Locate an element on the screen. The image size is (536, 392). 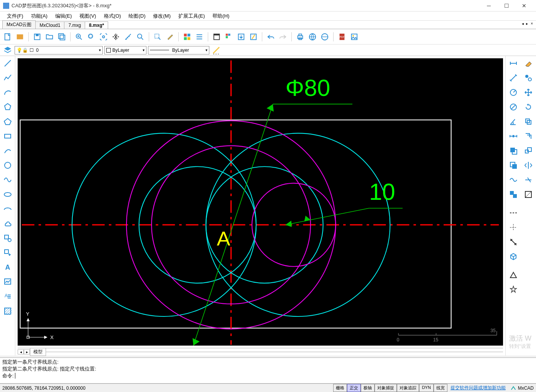
tab-3: 8.mxg* is located at coordinates (97, 25).